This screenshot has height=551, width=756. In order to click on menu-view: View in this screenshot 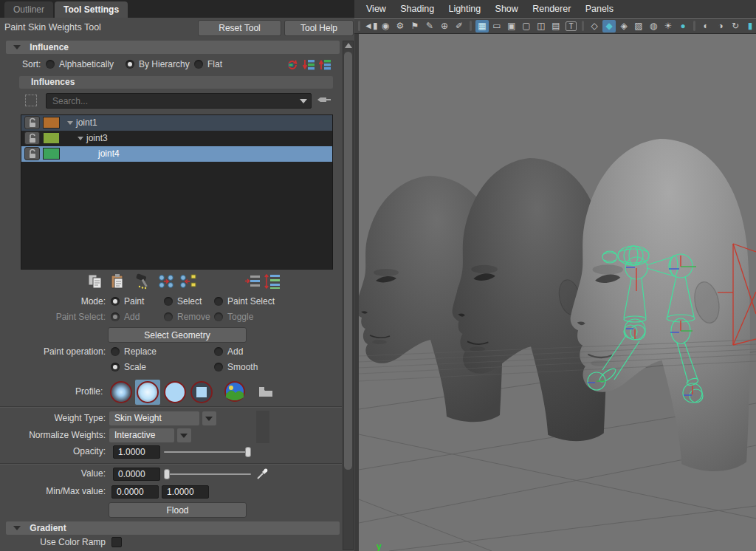, I will do `click(377, 9)`.